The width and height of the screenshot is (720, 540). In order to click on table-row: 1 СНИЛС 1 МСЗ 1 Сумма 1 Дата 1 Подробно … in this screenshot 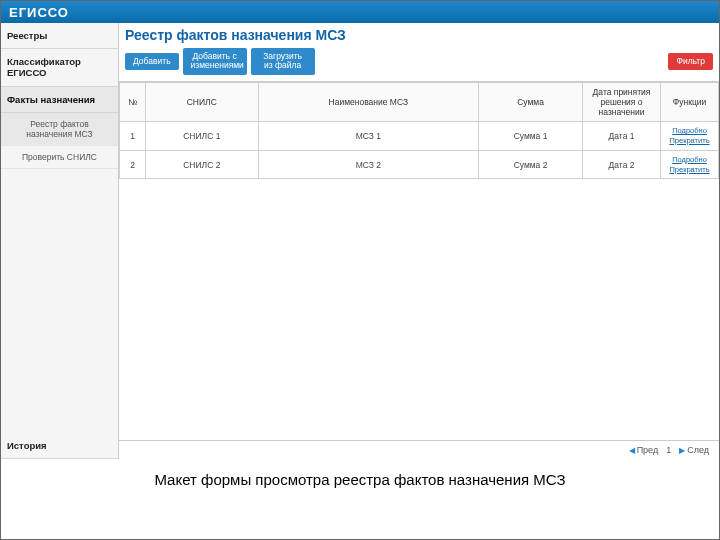, I will do `click(420, 136)`.